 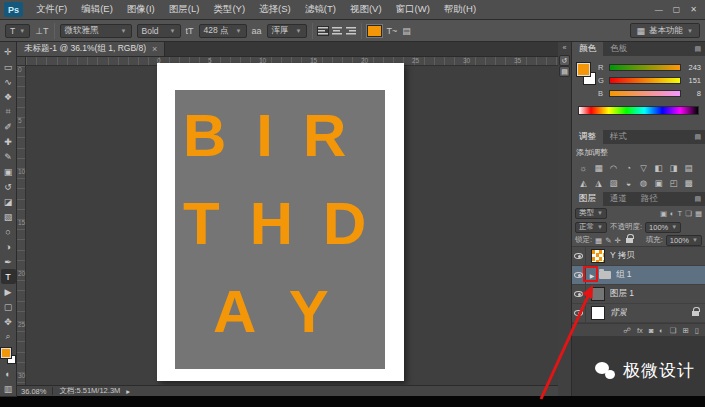 I want to click on adjustment-icon: ◰, so click(x=674, y=182).